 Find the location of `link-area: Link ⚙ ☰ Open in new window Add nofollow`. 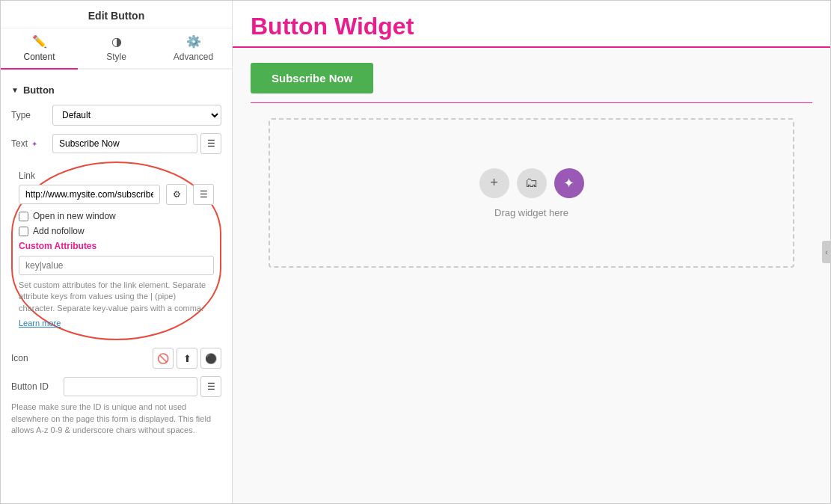

link-area: Link ⚙ ☰ Open in new window Add nofollow is located at coordinates (117, 251).